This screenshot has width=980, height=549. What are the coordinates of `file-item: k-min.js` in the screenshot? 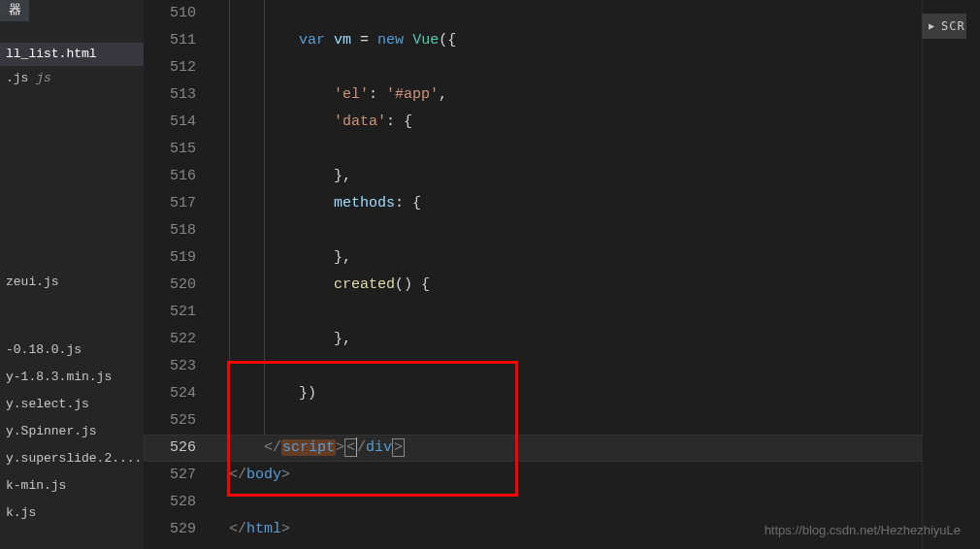 It's located at (72, 486).